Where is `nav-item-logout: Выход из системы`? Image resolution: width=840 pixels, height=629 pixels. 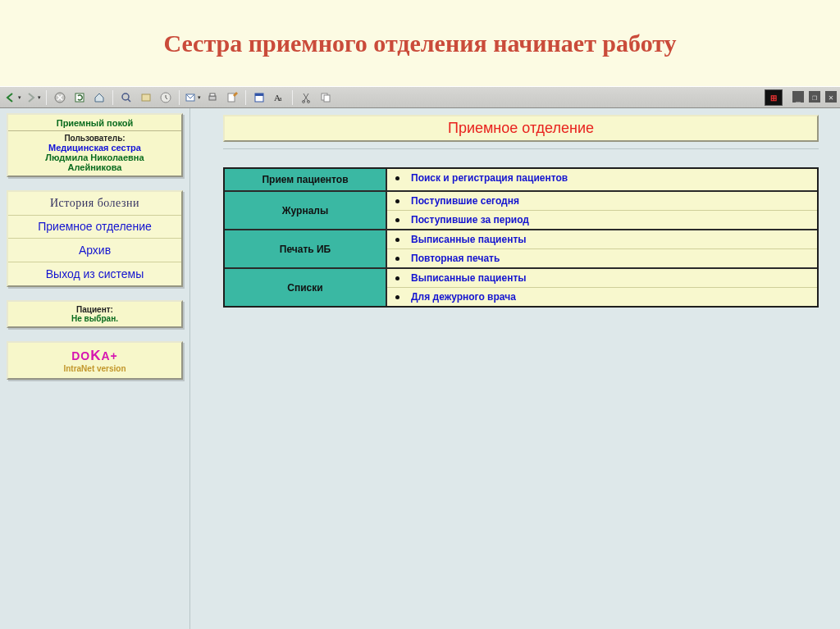 nav-item-logout: Выход из системы is located at coordinates (95, 274).